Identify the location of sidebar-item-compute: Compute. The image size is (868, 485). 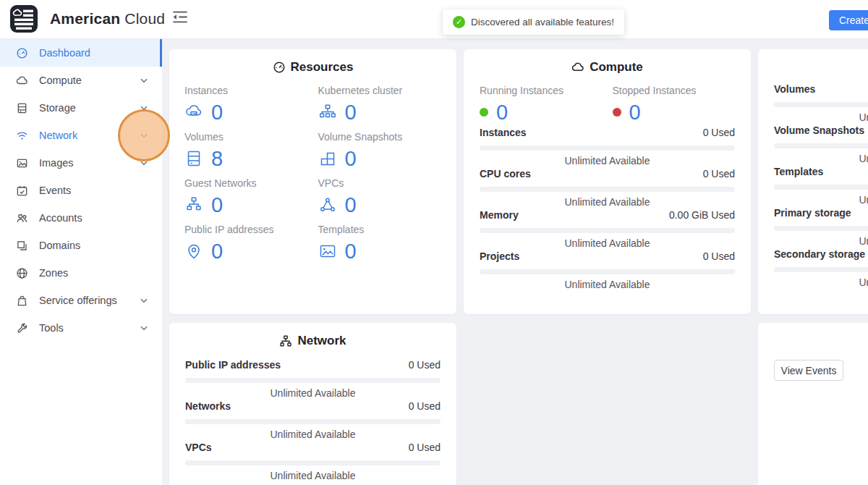
(81, 80).